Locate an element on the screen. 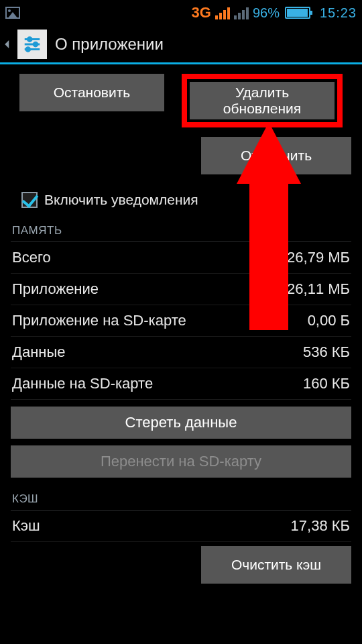 The width and height of the screenshot is (362, 644). delete-updates-label: Удалить обновления is located at coordinates (262, 101).